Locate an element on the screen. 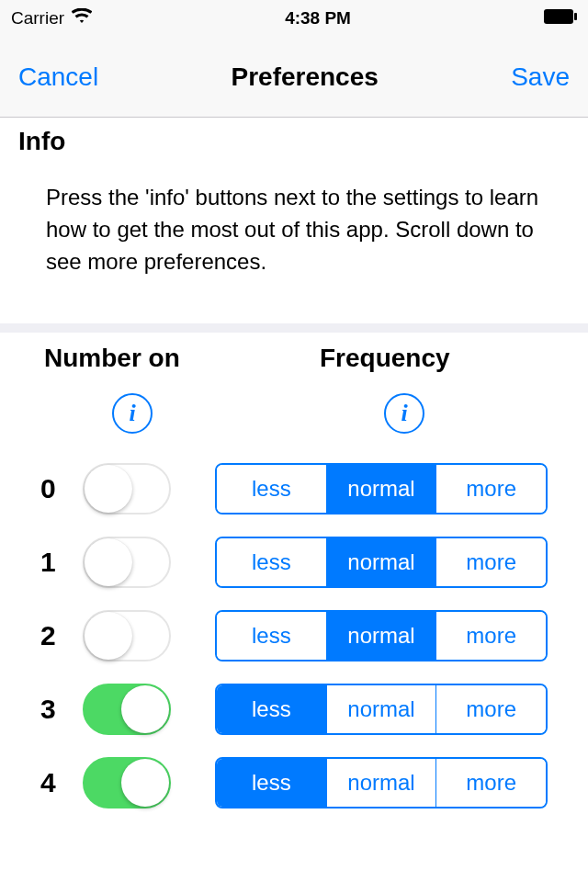 This screenshot has height=882, width=588. info-section-header: Info is located at coordinates (294, 141).